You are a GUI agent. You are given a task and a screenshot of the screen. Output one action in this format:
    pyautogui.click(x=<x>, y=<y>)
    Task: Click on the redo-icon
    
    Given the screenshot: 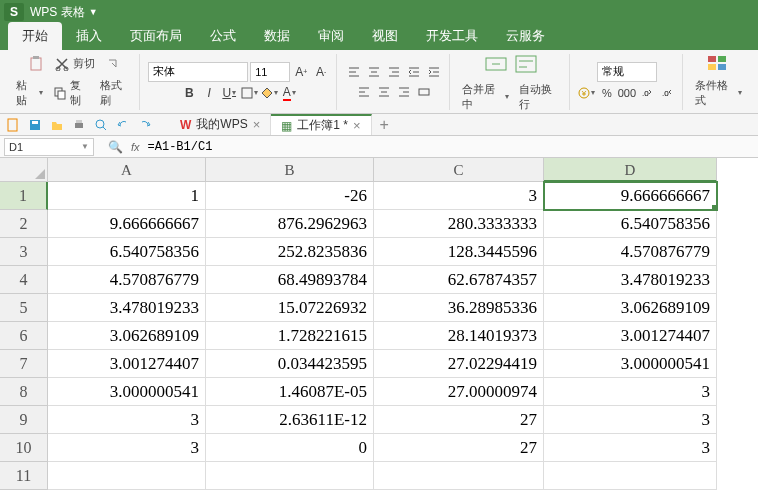 What is the action you would take?
    pyautogui.click(x=145, y=125)
    